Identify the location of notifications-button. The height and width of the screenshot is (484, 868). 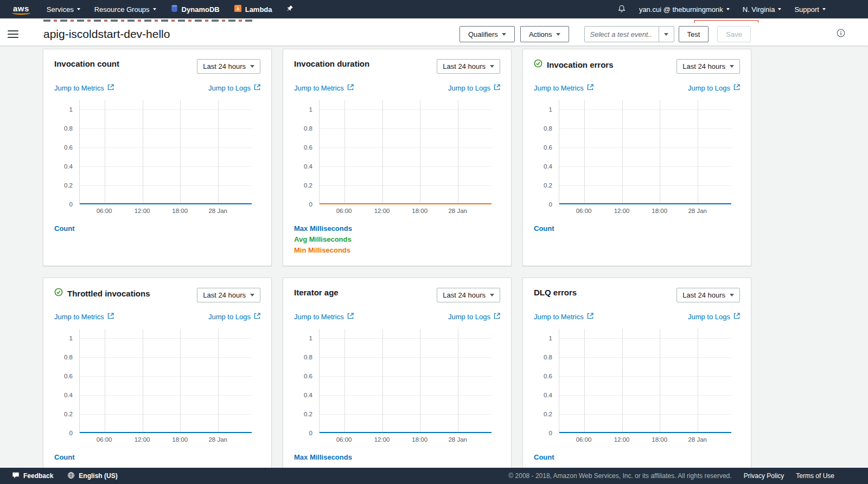
(622, 10).